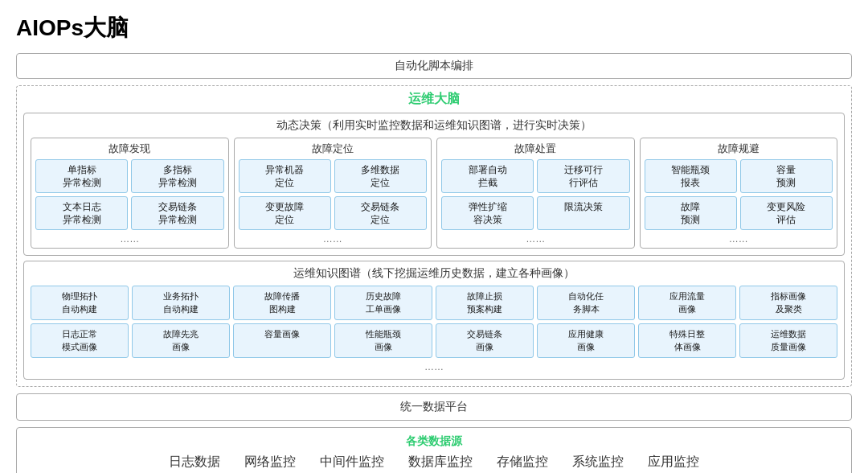 The height and width of the screenshot is (473, 868). What do you see at coordinates (434, 367) in the screenshot?
I see `knowledge-dots: ……` at bounding box center [434, 367].